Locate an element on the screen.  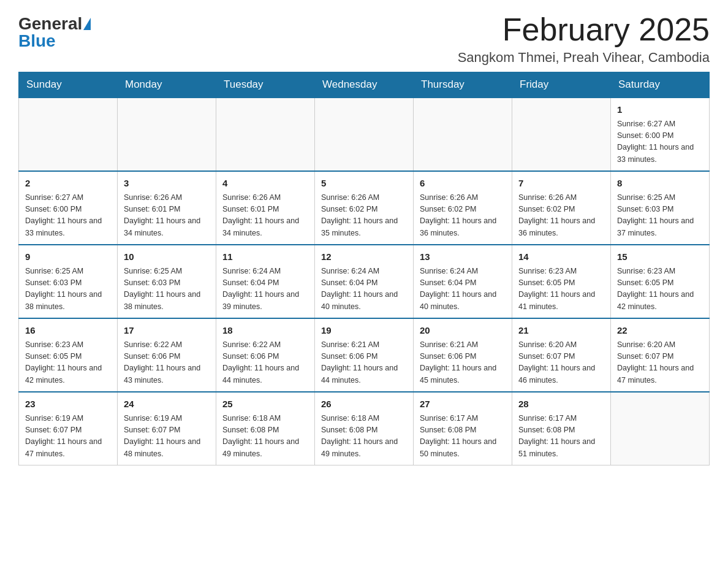
calendar-cell: 3Sunrise: 6:26 AM Sunset: 6:01 PM Daylig… is located at coordinates (167, 208).